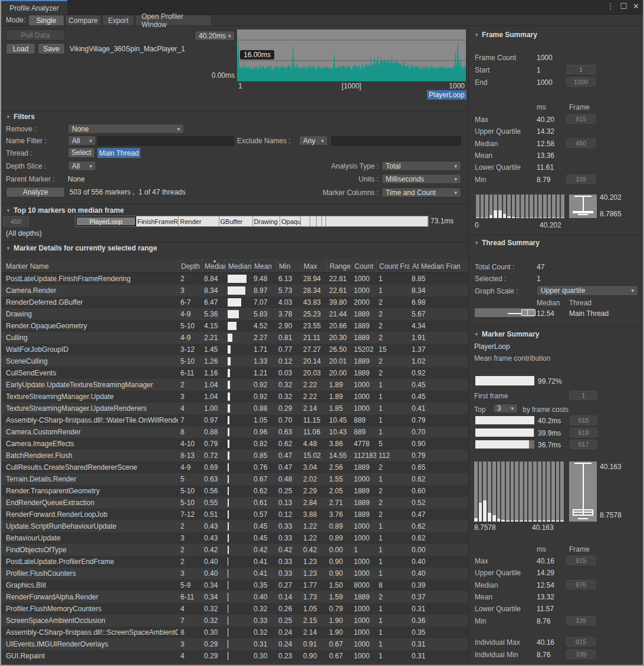 The width and height of the screenshot is (644, 666). What do you see at coordinates (235, 314) in the screenshot?
I see `table-row: Drawing4-95.365.833.7825.2321.44188925.6…` at bounding box center [235, 314].